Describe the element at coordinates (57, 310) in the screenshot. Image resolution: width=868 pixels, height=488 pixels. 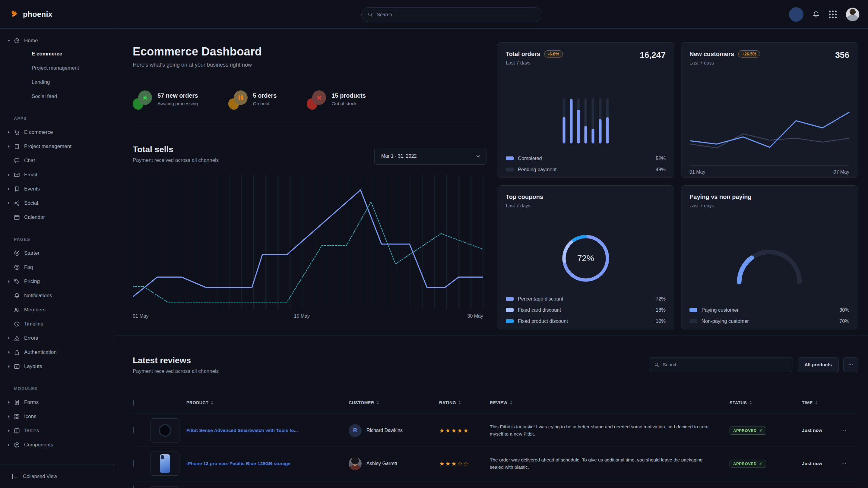
I see `sidebar-item-members: Members` at that location.